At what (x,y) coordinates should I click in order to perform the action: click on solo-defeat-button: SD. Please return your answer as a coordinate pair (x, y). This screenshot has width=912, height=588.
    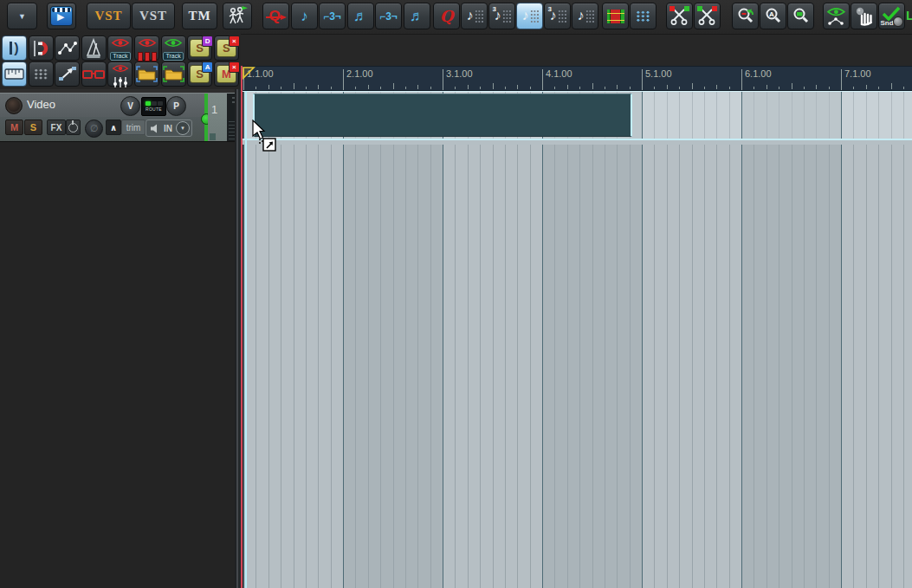
    Looking at the image, I should click on (199, 48).